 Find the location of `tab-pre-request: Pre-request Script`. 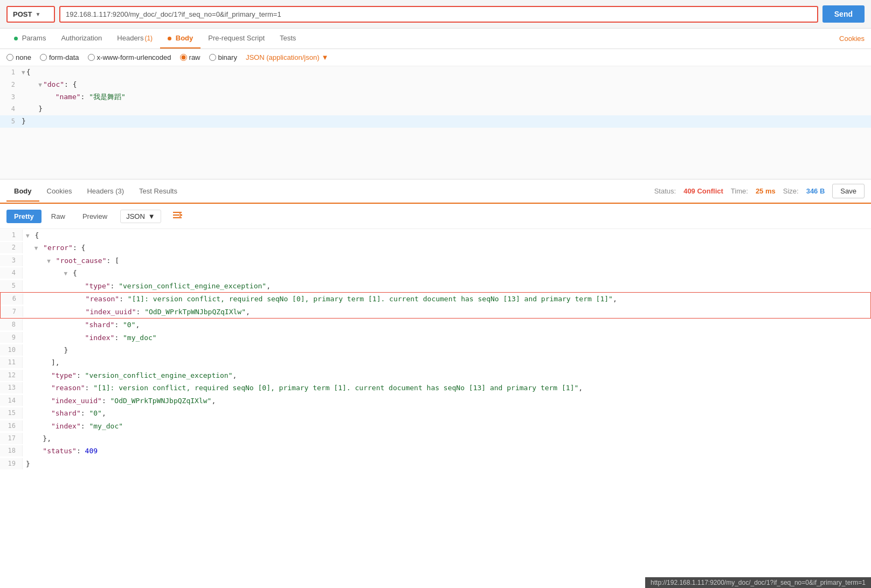

tab-pre-request: Pre-request Script is located at coordinates (236, 39).